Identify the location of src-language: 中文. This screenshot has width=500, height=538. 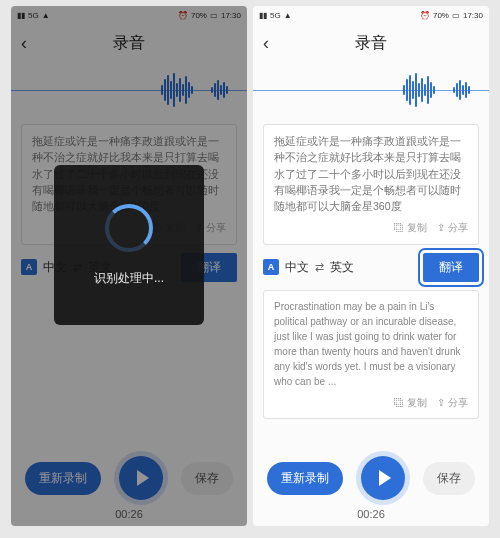
(297, 268).